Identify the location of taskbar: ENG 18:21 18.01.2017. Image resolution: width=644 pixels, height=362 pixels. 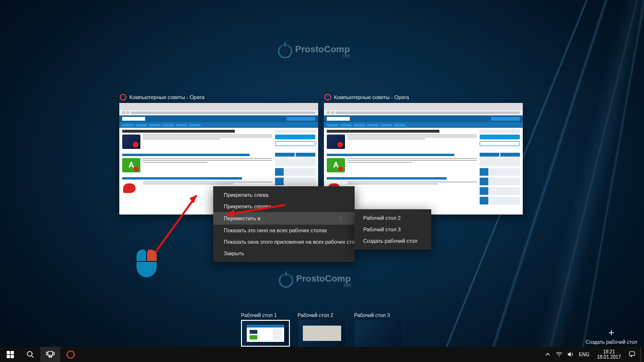
(322, 354).